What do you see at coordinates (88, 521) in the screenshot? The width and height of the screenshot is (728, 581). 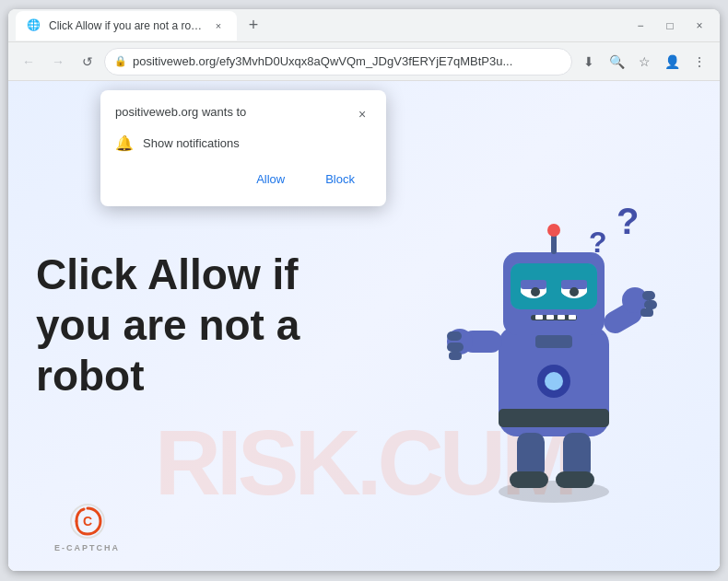 I see `ecaptcha-logo-icon: C` at bounding box center [88, 521].